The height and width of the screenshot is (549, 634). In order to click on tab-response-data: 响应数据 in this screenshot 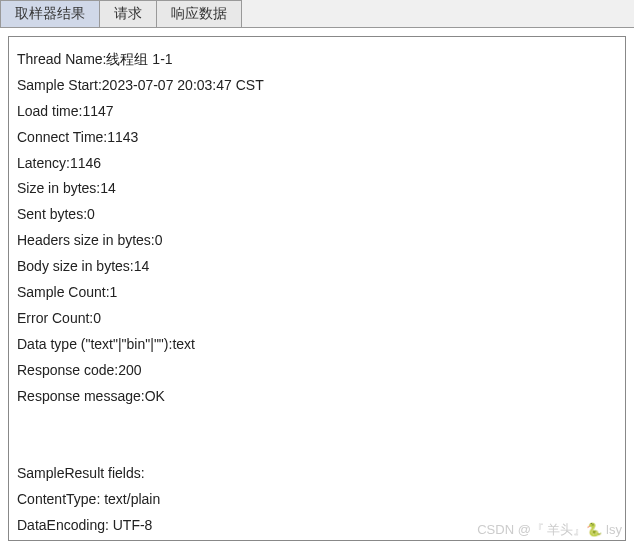, I will do `click(199, 14)`.